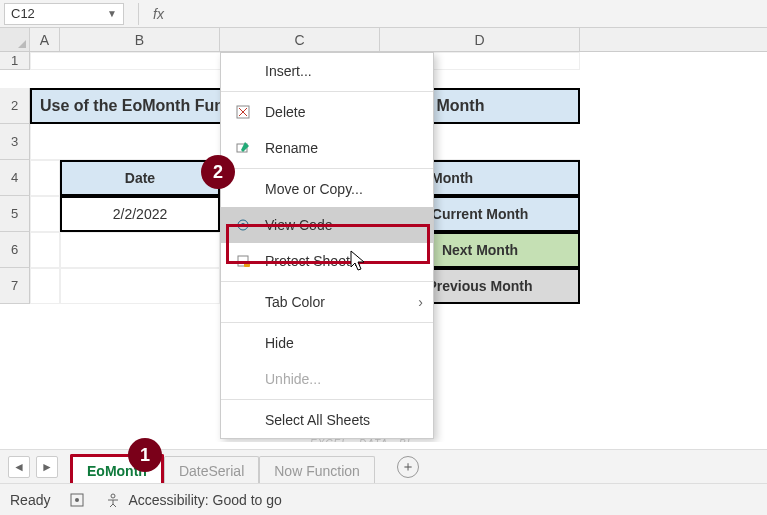 This screenshot has width=767, height=515. What do you see at coordinates (243, 112) in the screenshot?
I see `delete-icon` at bounding box center [243, 112].